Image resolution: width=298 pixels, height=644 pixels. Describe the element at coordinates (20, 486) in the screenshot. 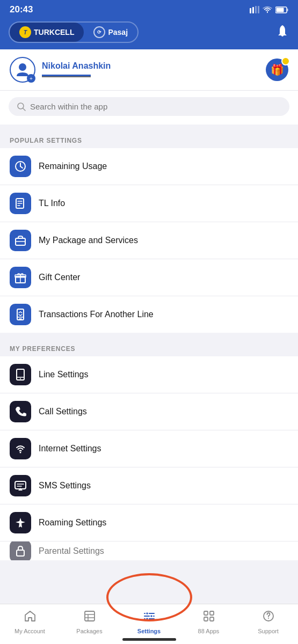

I see `sms-icon` at that location.